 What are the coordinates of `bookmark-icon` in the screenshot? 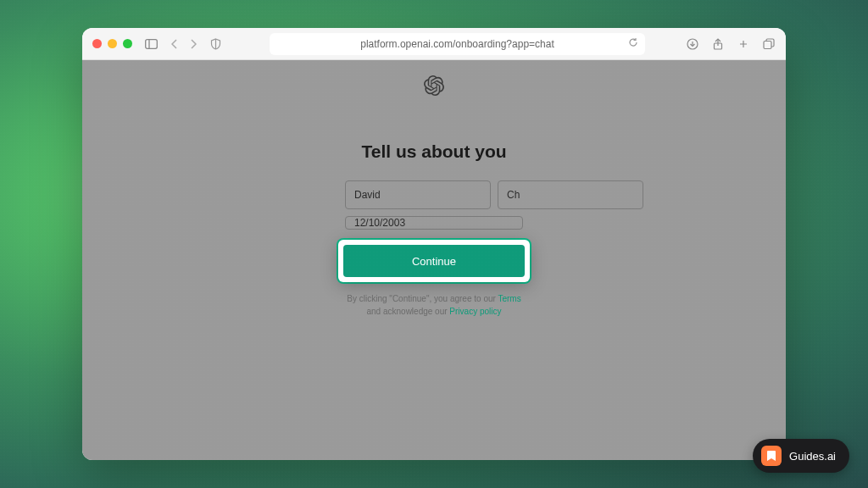 It's located at (771, 456).